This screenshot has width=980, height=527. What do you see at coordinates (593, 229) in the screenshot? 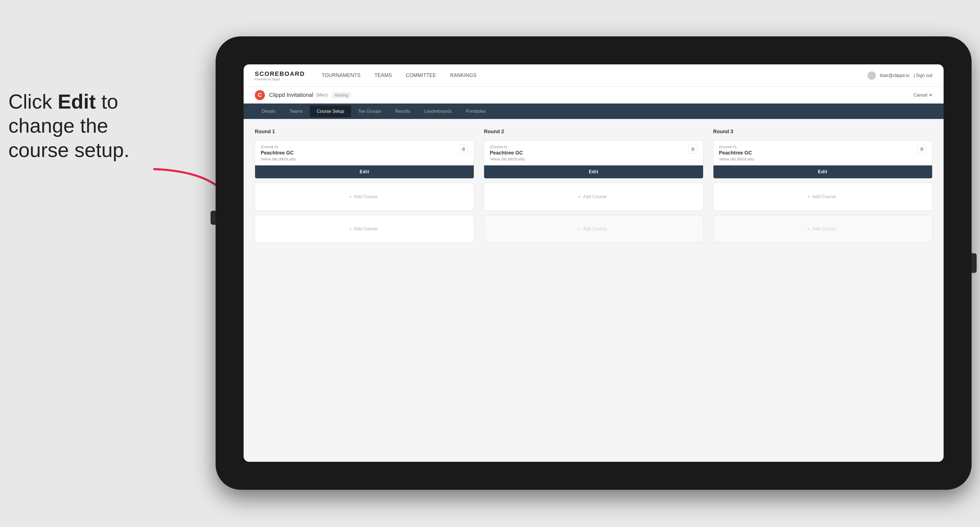
I see `round-2-add-course-2: + Add Course` at bounding box center [593, 229].